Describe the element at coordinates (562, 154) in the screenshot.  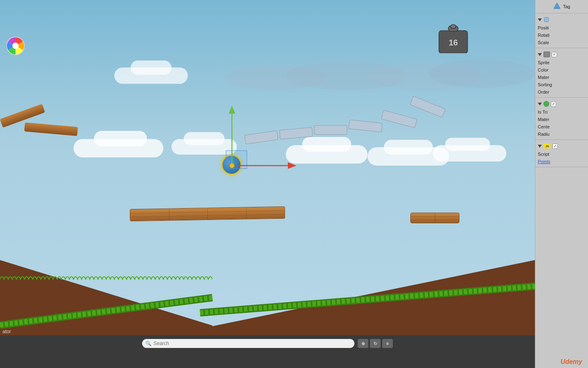
I see `script-row: Script` at that location.